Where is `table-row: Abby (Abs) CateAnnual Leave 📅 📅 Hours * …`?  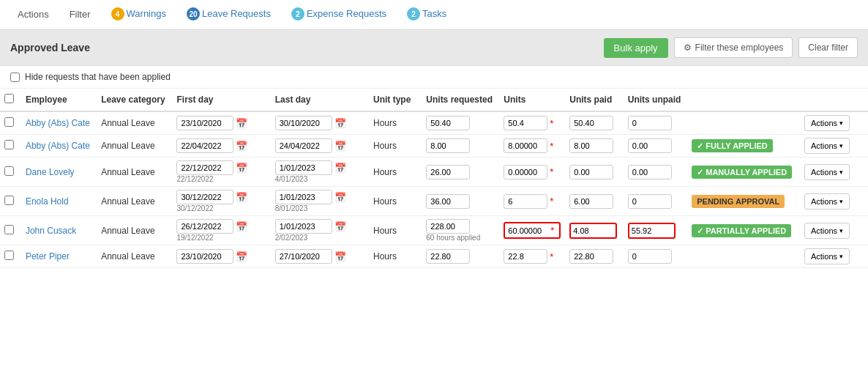 table-row: Abby (Abs) CateAnnual Leave 📅 📅 Hours * … is located at coordinates (434, 147).